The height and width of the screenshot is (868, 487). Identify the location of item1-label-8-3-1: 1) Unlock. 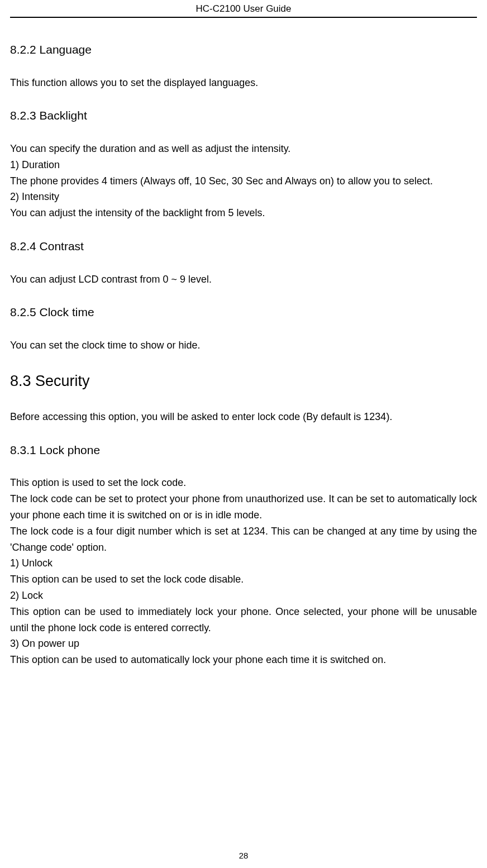
(244, 563).